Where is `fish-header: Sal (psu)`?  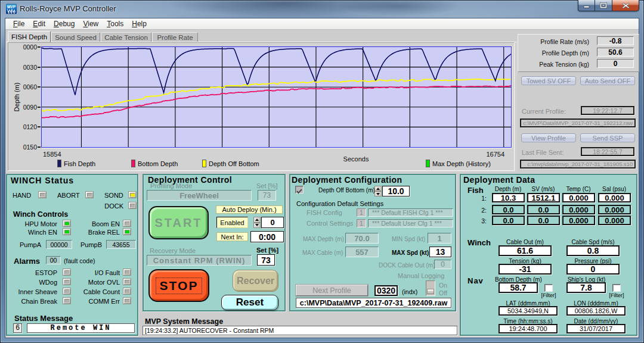
fish-header: Sal (psu) is located at coordinates (614, 189).